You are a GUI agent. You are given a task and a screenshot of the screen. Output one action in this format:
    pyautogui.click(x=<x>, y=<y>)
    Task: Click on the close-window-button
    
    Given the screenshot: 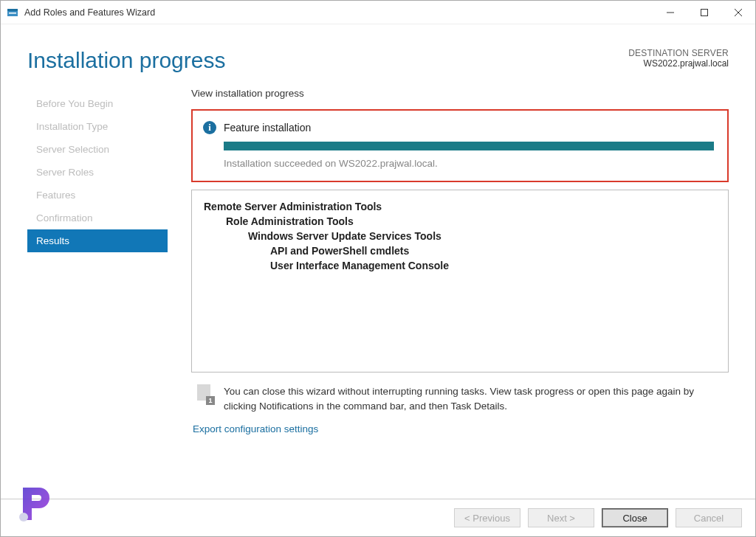 What is the action you would take?
    pyautogui.click(x=738, y=13)
    